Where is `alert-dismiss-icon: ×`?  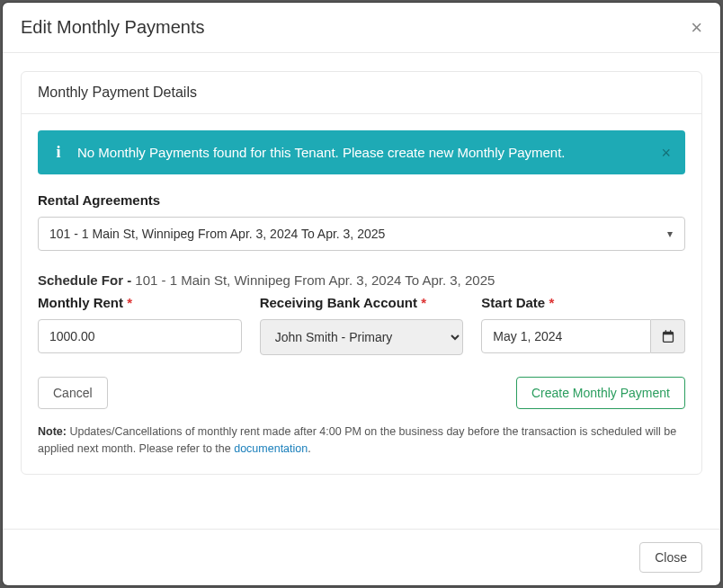
alert-dismiss-icon: × is located at coordinates (665, 153).